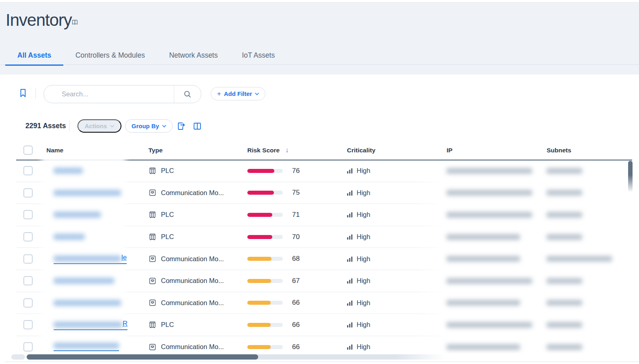 Image resolution: width=639 pixels, height=364 pixels. Describe the element at coordinates (46, 126) in the screenshot. I see `asset-count: 2291 Assets` at that location.